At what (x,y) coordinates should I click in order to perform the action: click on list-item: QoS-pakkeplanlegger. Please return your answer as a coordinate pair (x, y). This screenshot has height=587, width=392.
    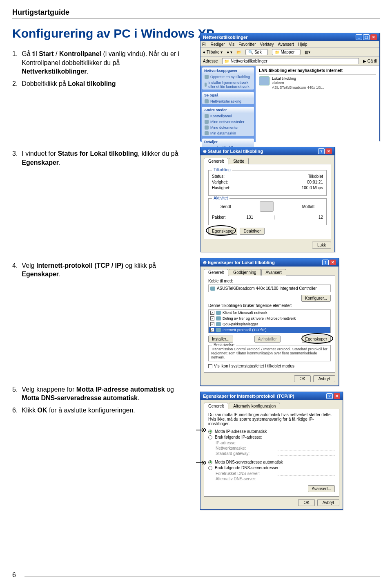
    Looking at the image, I should click on (270, 324).